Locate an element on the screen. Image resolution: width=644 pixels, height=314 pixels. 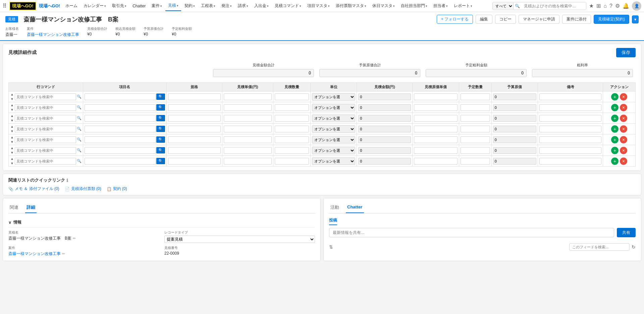
nav-department: 自社担当部門 ▾ is located at coordinates (414, 6).